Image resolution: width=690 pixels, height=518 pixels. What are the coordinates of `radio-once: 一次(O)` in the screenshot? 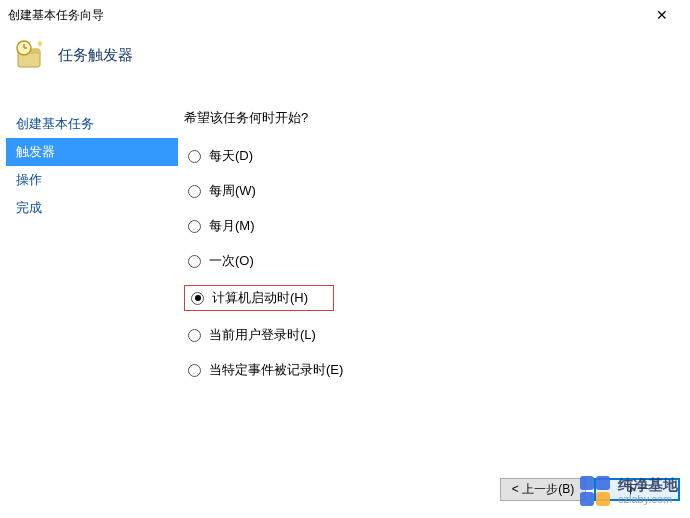 It's located at (221, 261).